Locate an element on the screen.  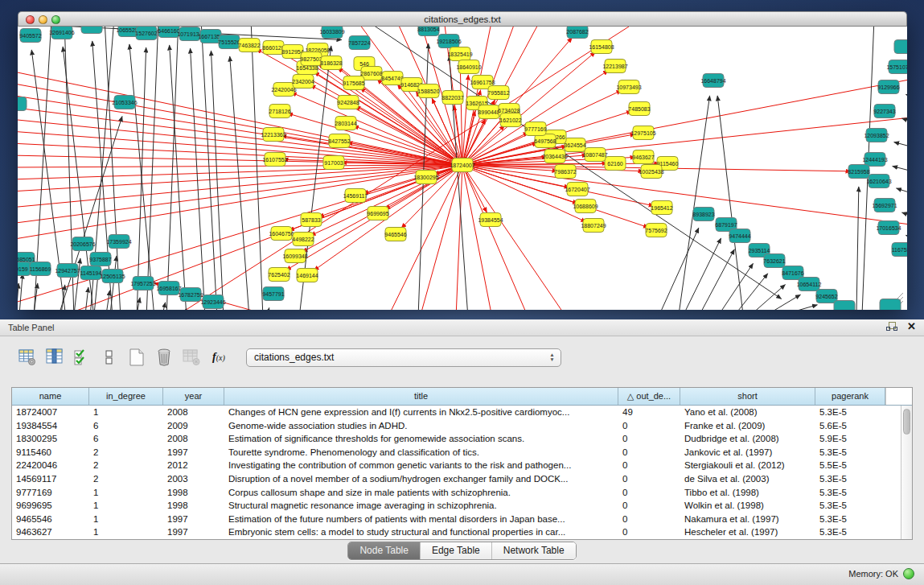
graph-node: 9457791 is located at coordinates (273, 295).